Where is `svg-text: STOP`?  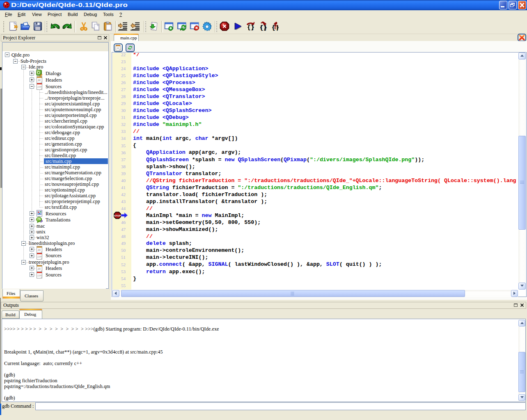 svg-text: STOP is located at coordinates (117, 216).